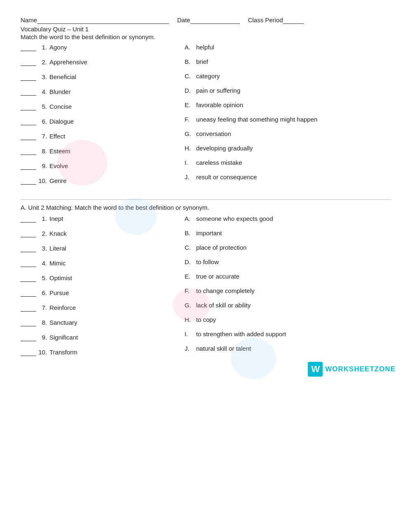 The image size is (412, 532). Describe the element at coordinates (206, 37) in the screenshot. I see `quiz-instruction: Match the word to the best definition or…` at that location.